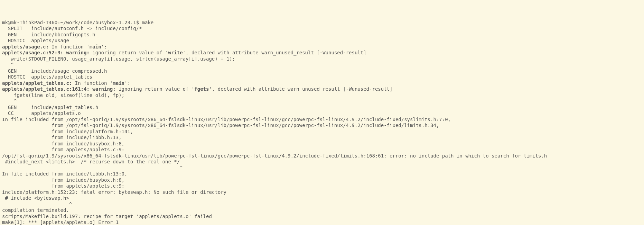 The width and height of the screenshot is (644, 225). What do you see at coordinates (322, 192) in the screenshot?
I see `terminal-line: include/platform.h:152:23: fatal error: …` at bounding box center [322, 192].